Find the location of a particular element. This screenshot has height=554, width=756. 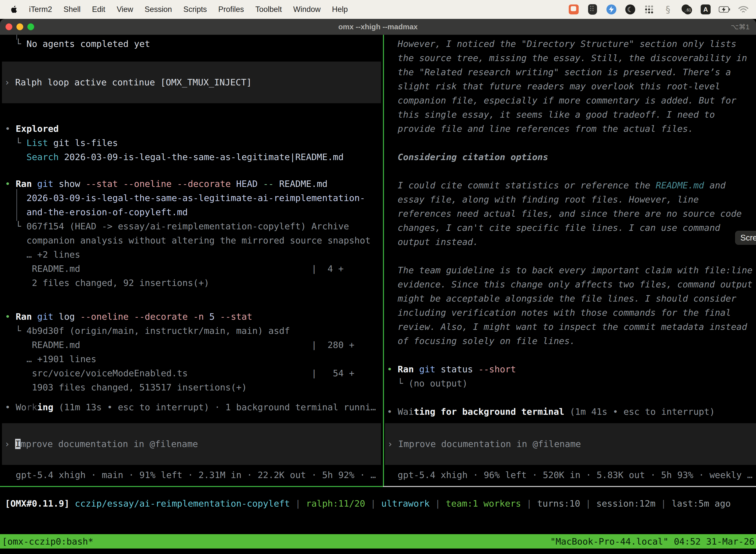

tmux-session-label: [omx-cczip0:bash* is located at coordinates (47, 541).